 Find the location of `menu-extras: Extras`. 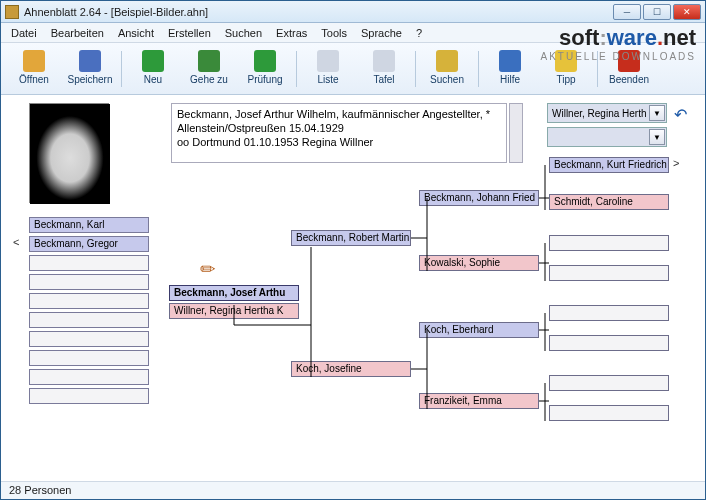

menu-extras: Extras is located at coordinates (292, 33).